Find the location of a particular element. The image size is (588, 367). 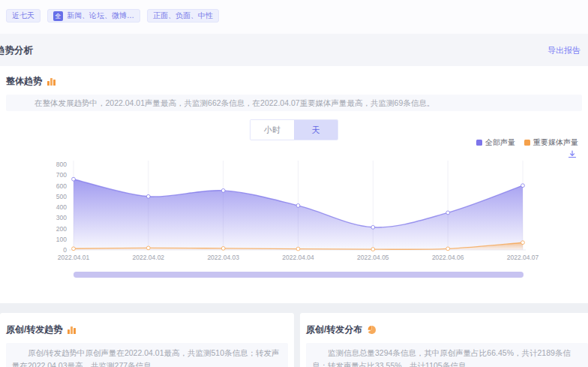

svg-text: 700 is located at coordinates (62, 175).